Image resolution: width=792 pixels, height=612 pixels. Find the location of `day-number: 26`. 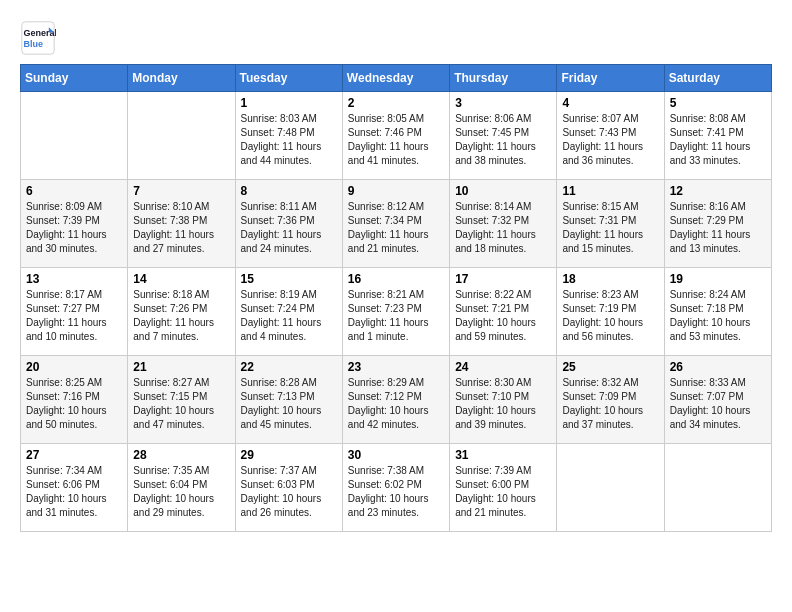

day-number: 26 is located at coordinates (718, 367).